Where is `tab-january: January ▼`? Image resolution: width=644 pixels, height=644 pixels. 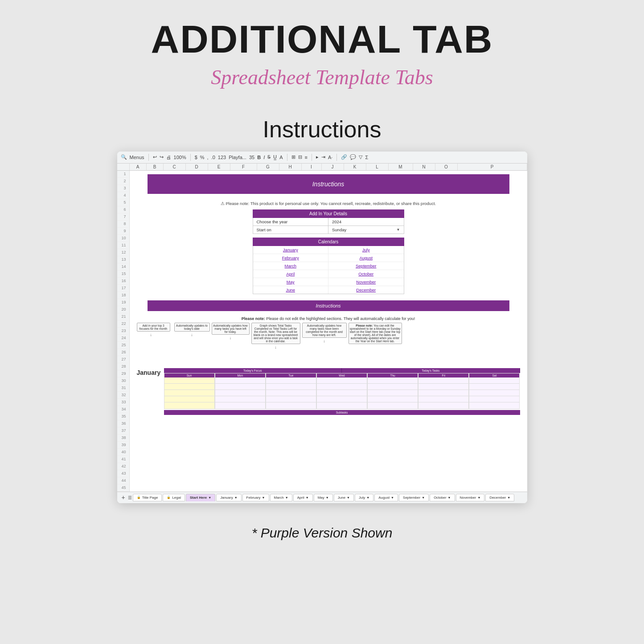
tab-january: January ▼ is located at coordinates (229, 497).